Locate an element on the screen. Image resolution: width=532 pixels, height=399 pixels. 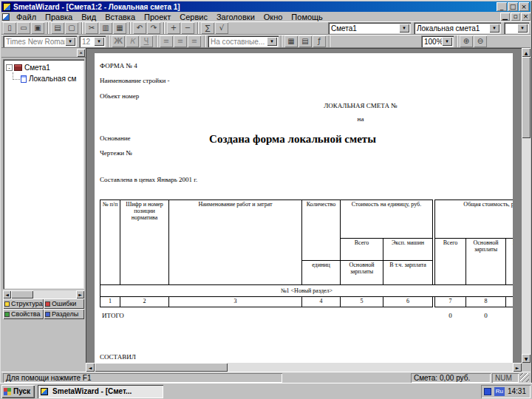
close-button: × is located at coordinates (524, 7).